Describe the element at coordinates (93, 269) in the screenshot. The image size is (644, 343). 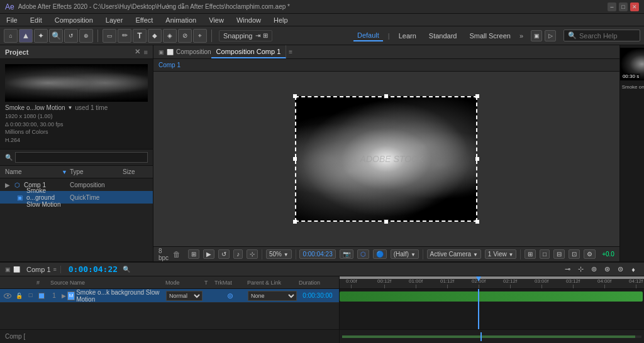
I see `timeline-timecode: 0:00:04:22` at that location.